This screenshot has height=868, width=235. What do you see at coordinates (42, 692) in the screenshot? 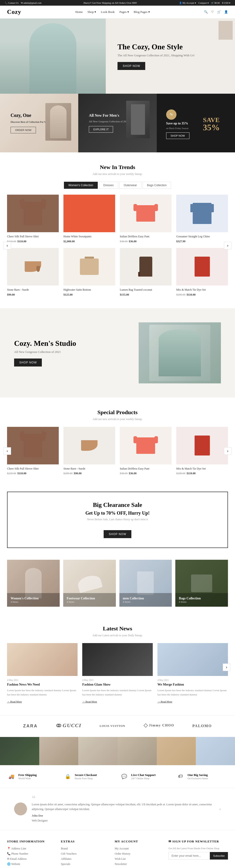
I see `news-text-1: Lorem Ipsum has been the industry standa…` at bounding box center [42, 692].